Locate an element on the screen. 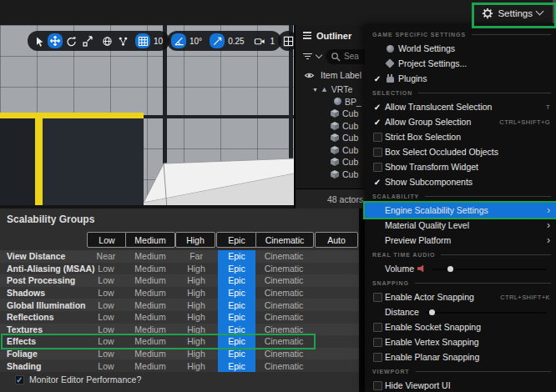  distance-slider is located at coordinates (486, 312).